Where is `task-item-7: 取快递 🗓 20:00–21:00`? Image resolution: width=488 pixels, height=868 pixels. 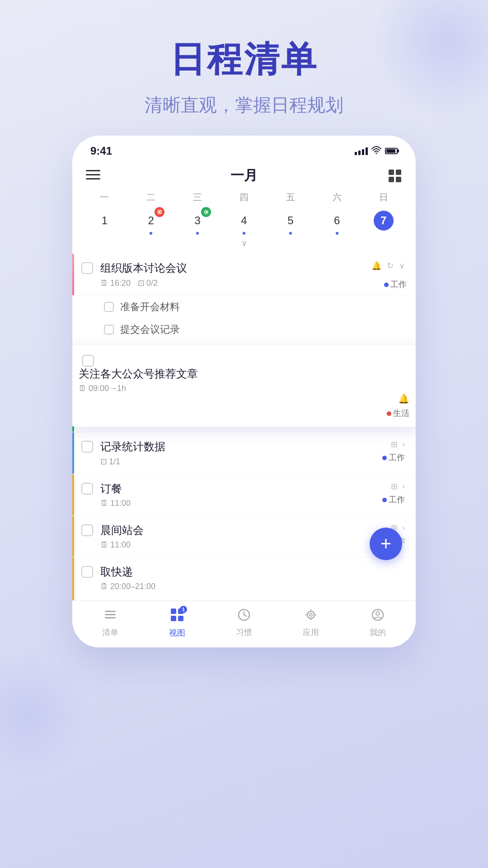
task-item-7: 取快递 🗓 20:00–21:00 is located at coordinates (244, 579).